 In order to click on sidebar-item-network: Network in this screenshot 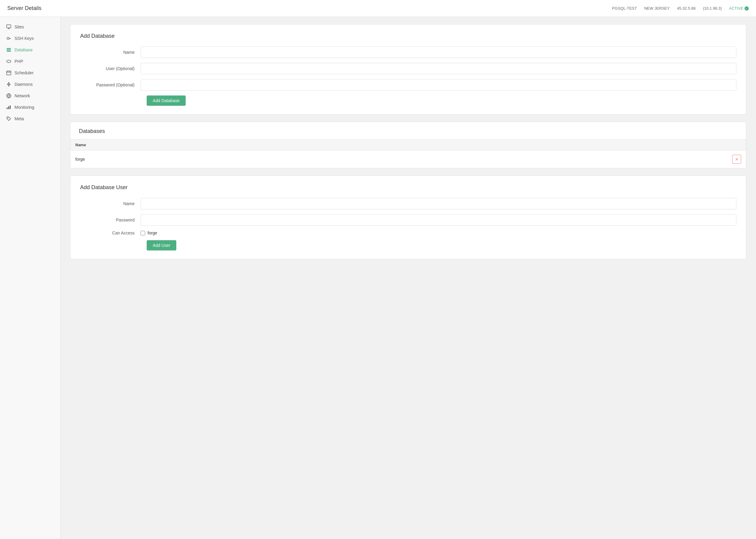, I will do `click(30, 96)`.